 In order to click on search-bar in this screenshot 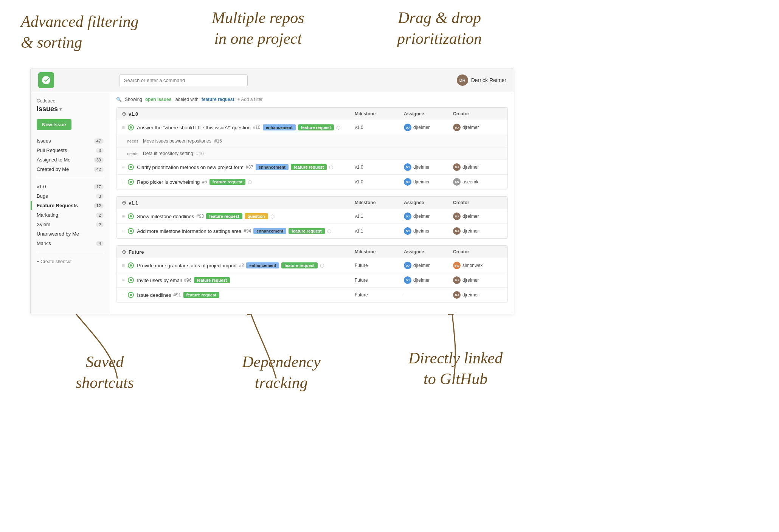, I will do `click(183, 80)`.